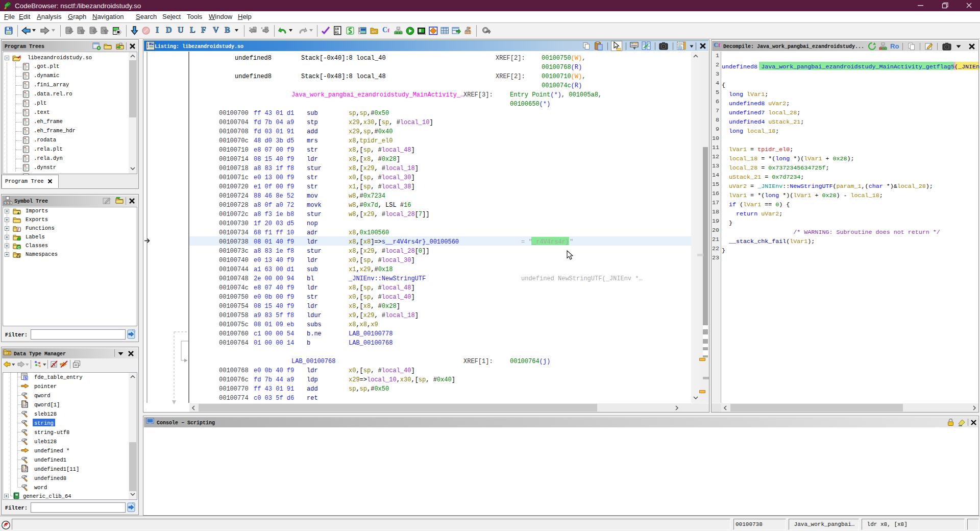 The image size is (980, 531). Describe the element at coordinates (19, 247) in the screenshot. I see `svg-text: C` at that location.